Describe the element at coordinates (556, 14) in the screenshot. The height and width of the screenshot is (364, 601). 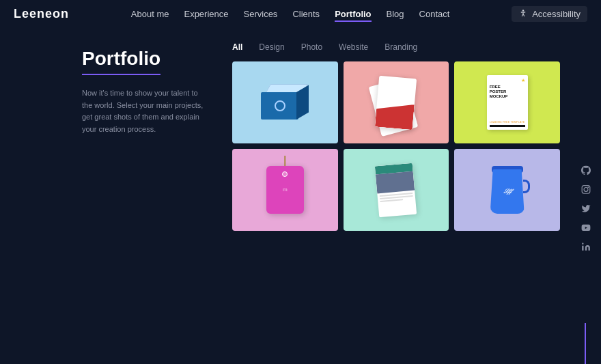
I see `accessibility-label: Accessibility` at that location.